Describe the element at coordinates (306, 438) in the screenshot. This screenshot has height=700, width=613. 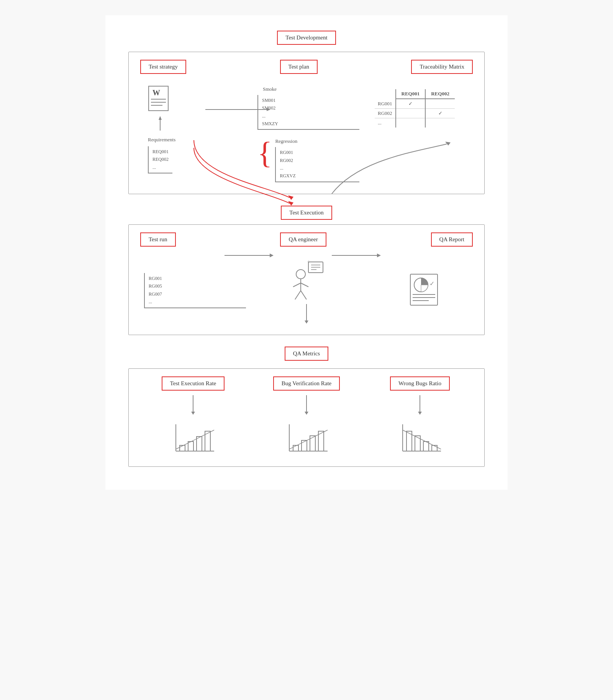
I see `bug-verification-chart` at that location.